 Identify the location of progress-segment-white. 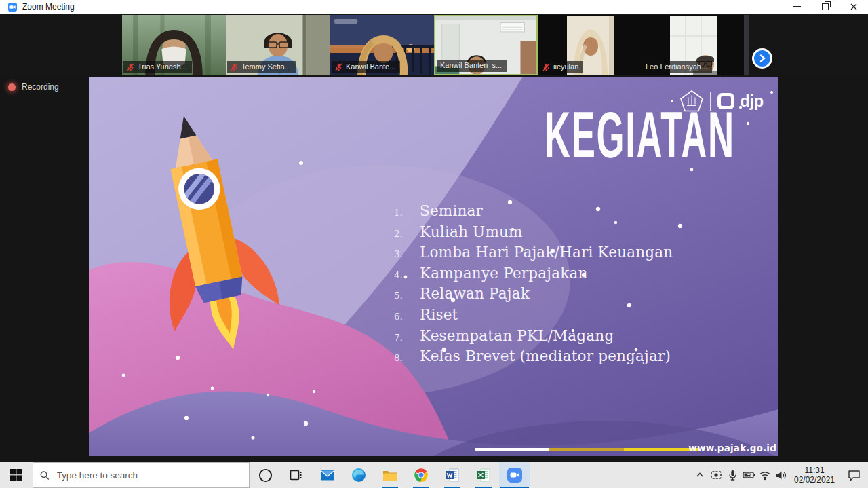
(512, 449).